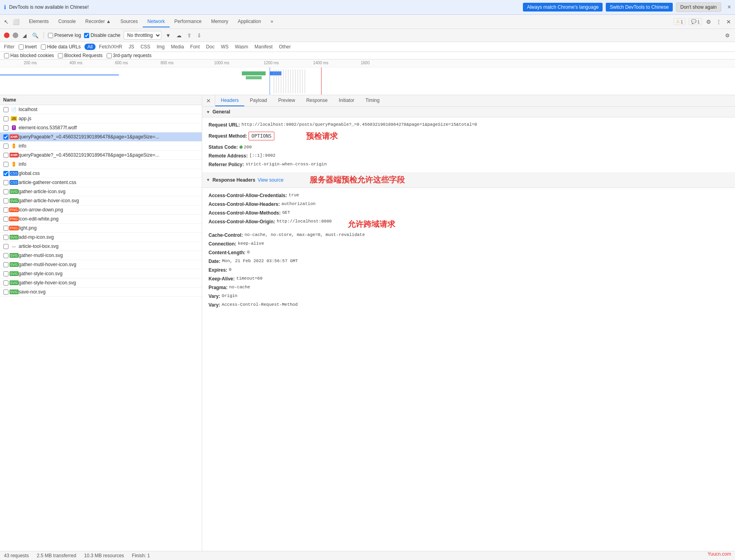 This screenshot has width=735, height=560. What do you see at coordinates (709, 22) in the screenshot?
I see `settings-icon: ⚙` at bounding box center [709, 22].